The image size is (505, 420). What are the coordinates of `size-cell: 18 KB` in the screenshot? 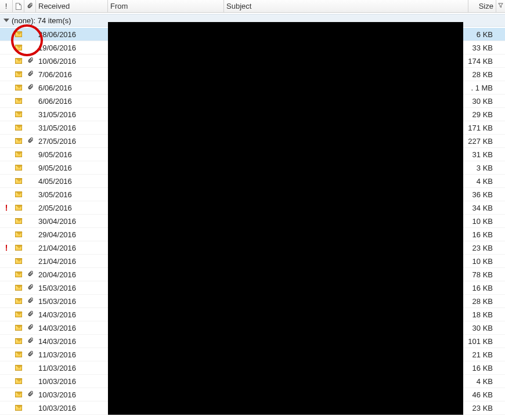 It's located at (481, 314).